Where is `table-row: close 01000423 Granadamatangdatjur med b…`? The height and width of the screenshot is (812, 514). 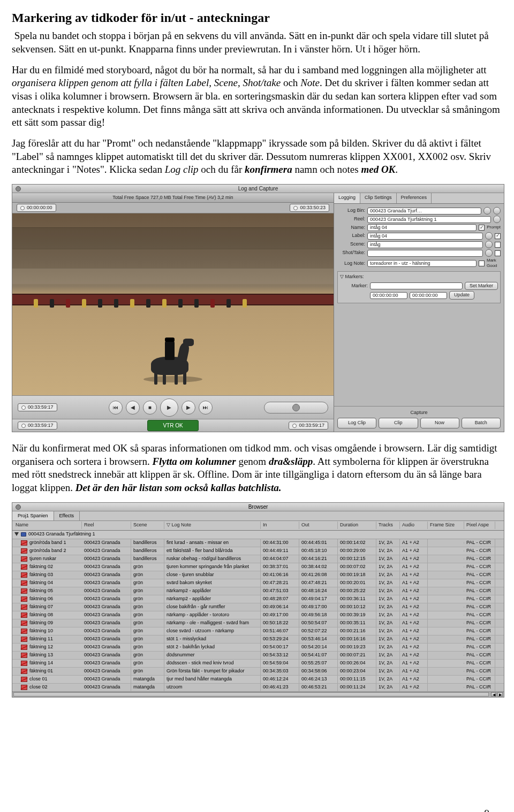
table-row: close 01000423 Granadamatangdatjur med b… is located at coordinates (258, 679).